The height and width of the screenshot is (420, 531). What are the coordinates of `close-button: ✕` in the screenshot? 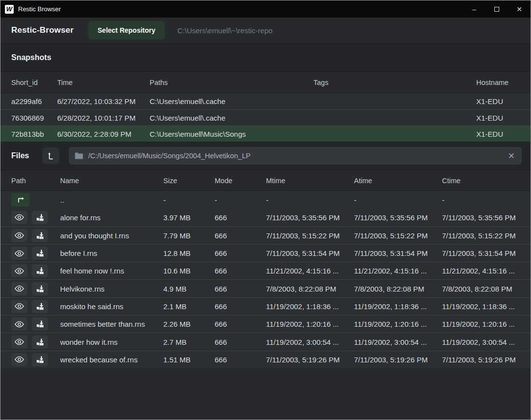 It's located at (519, 9).